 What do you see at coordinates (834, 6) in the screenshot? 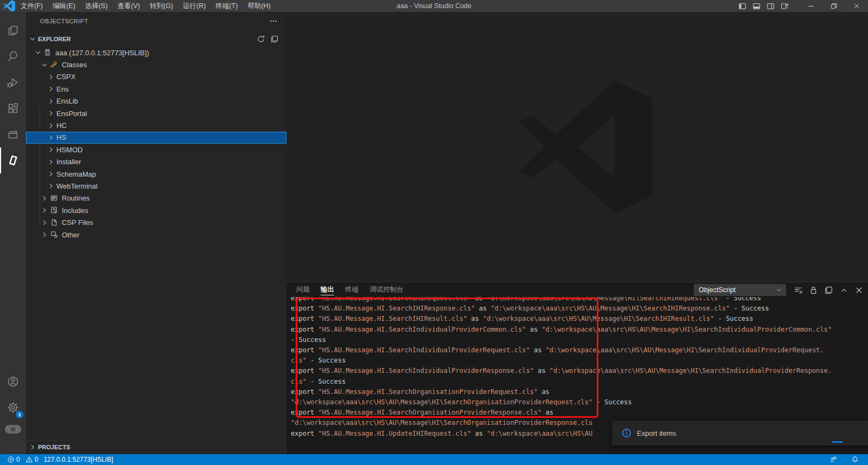
I see `restore-button` at bounding box center [834, 6].